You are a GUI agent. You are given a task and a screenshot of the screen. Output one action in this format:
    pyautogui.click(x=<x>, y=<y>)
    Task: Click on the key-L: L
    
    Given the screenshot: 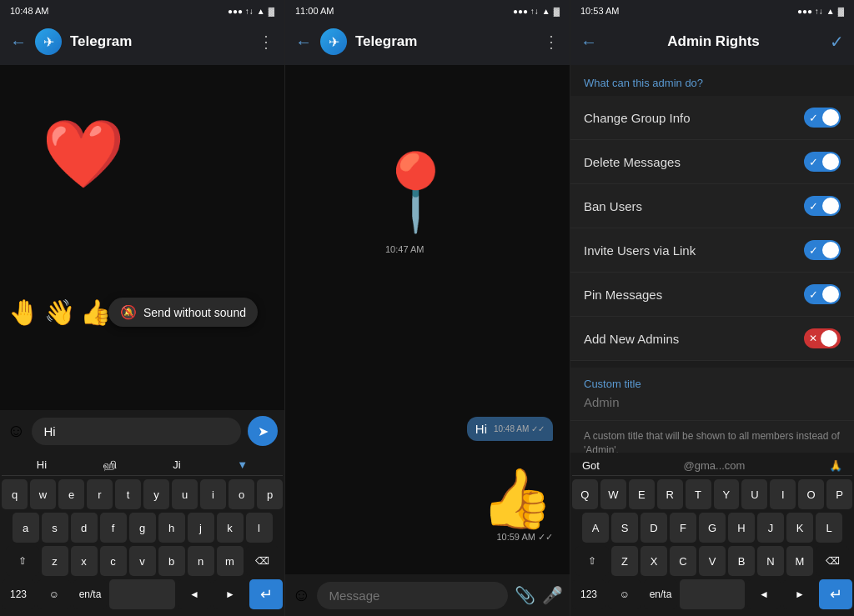 What is the action you would take?
    pyautogui.click(x=829, y=528)
    